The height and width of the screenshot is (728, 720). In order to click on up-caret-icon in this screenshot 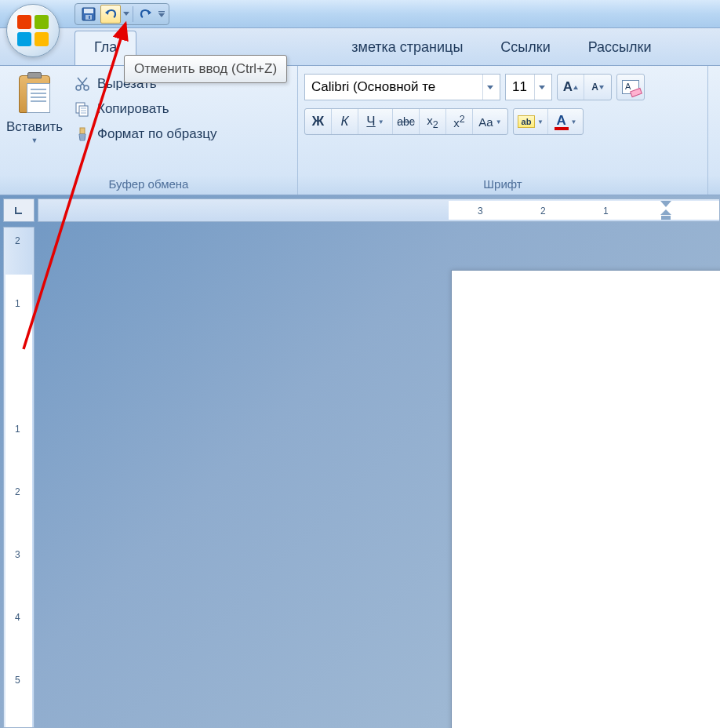, I will do `click(576, 88)`.